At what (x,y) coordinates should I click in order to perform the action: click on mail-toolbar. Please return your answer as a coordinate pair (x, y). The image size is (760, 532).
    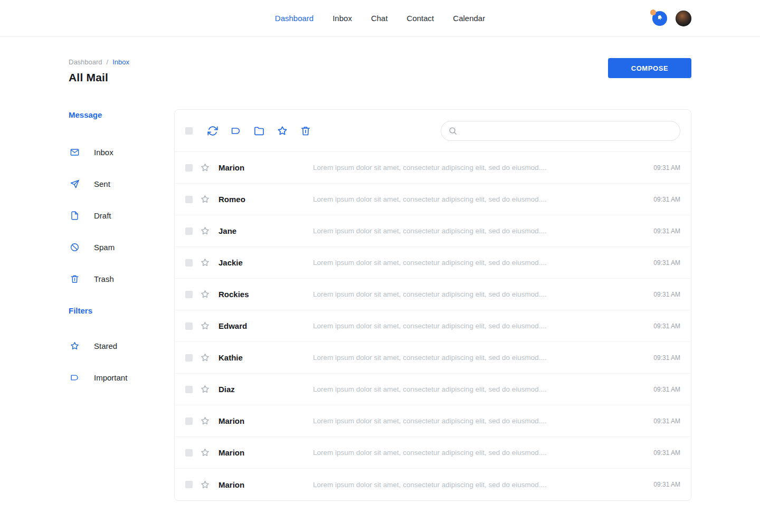
    Looking at the image, I should click on (433, 131).